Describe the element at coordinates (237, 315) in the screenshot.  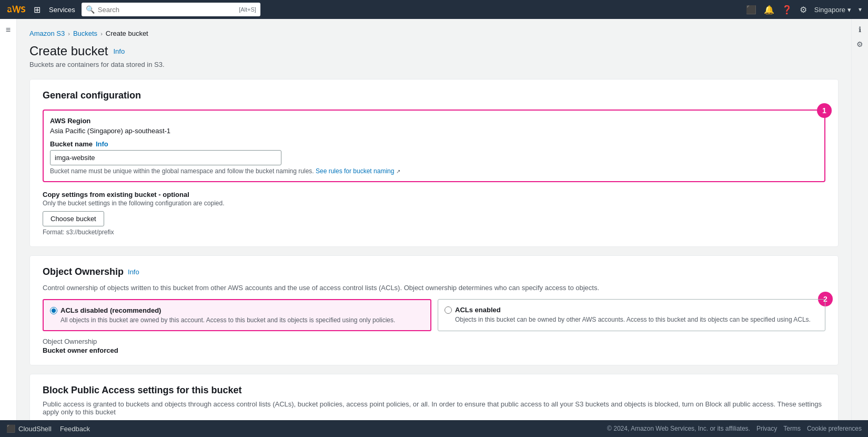
I see `acls-disabled-option: ACLs disabled (recommended) All objects …` at that location.